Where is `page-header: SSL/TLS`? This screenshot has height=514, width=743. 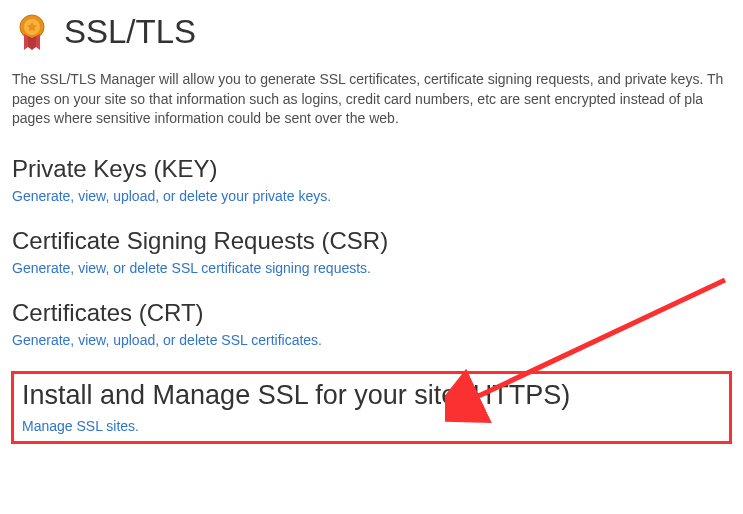
page-header: SSL/TLS is located at coordinates (372, 32).